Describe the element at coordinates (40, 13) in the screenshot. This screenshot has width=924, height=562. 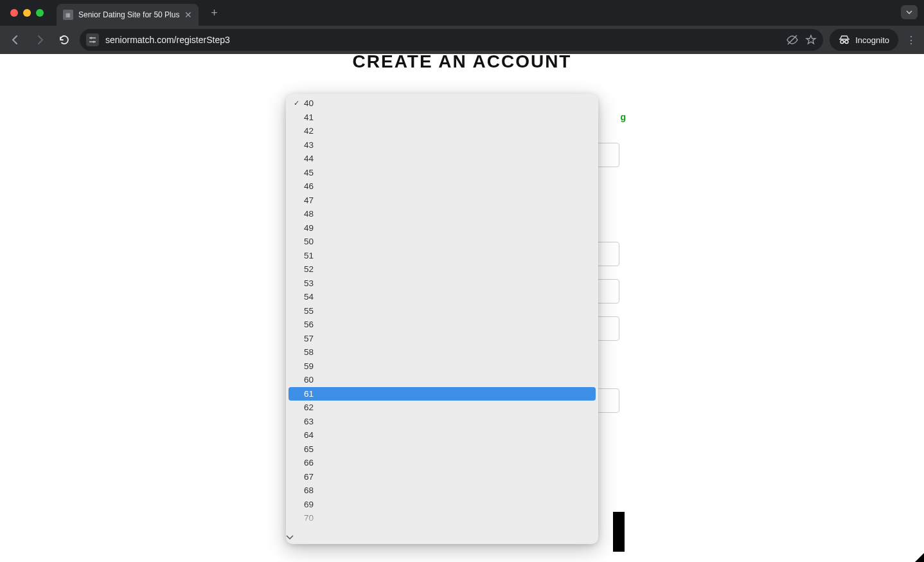
I see `maximize-window-button` at that location.